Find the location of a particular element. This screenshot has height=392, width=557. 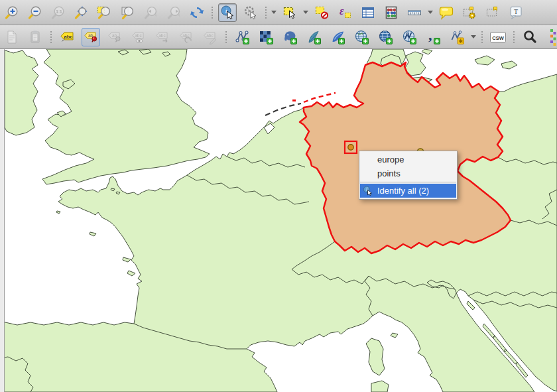

zoom-next-button is located at coordinates (174, 13).